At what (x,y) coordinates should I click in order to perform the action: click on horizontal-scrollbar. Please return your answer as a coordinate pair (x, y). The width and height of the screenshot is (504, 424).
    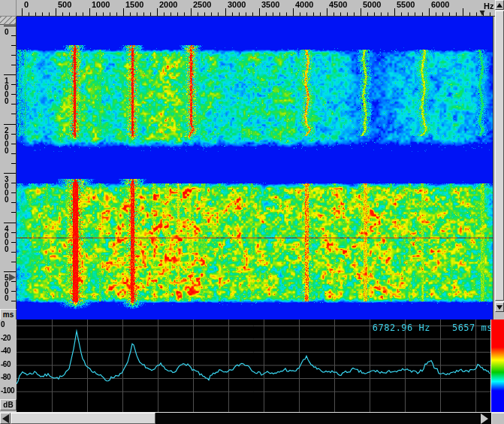
    Looking at the image, I should click on (252, 418).